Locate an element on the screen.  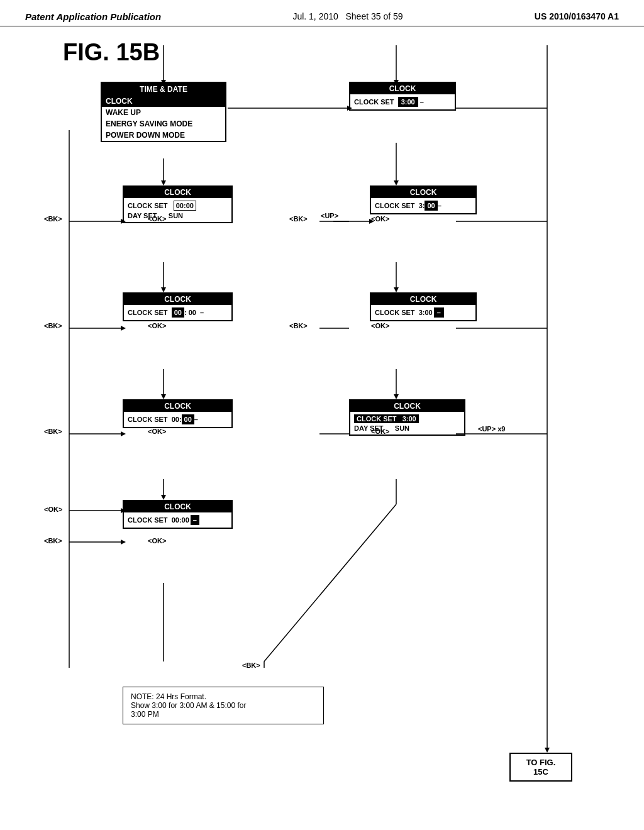
panel-mid-right-1-title: CLOCK is located at coordinates (423, 192).